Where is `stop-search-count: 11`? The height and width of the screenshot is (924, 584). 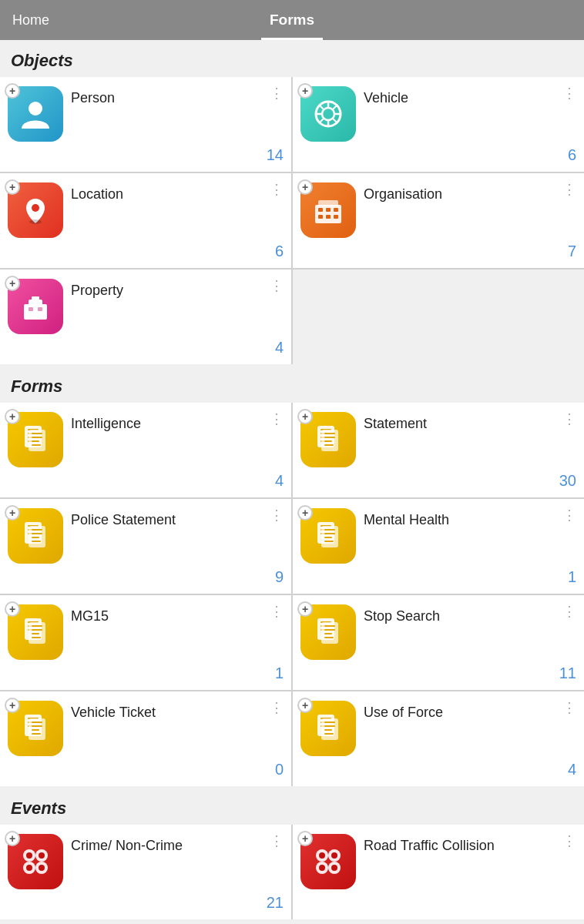
stop-search-count: 11 is located at coordinates (438, 671).